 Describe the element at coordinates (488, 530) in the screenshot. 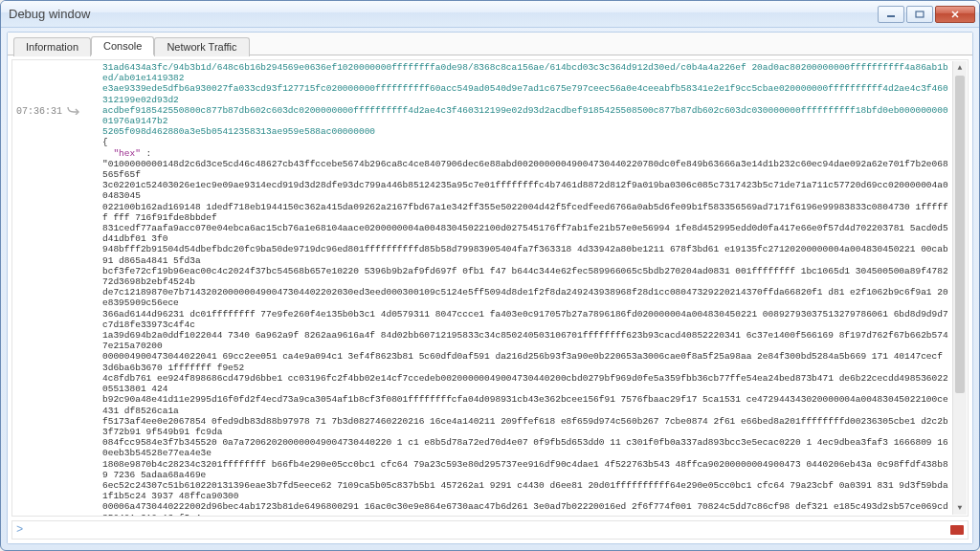

I see `console-input` at that location.